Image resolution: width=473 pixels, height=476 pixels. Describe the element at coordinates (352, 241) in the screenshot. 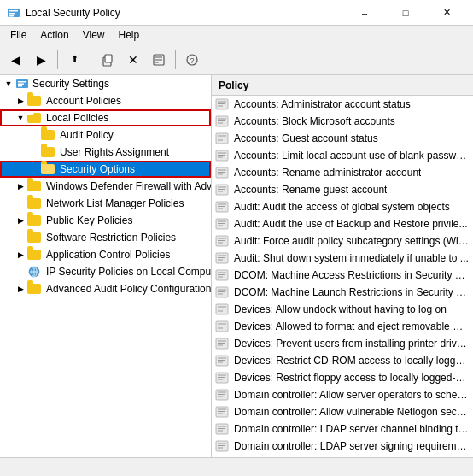

I see `policy-row-text: Audit: Force audit policy subcategory se…` at that location.